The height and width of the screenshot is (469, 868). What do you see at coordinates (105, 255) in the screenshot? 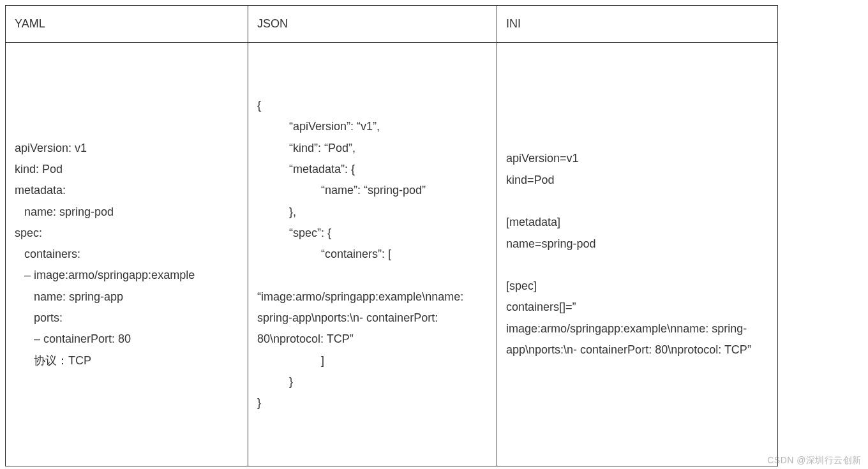
I see `yaml-code: apiVersion: v1 kind: Pod metadata: name:…` at bounding box center [105, 255].